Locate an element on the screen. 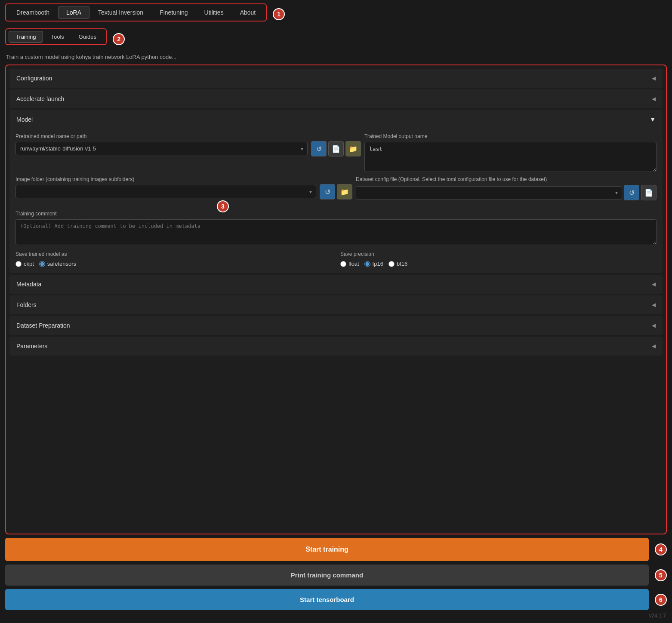  page-subtitle: Train a custom model using kohya train n… is located at coordinates (336, 57).